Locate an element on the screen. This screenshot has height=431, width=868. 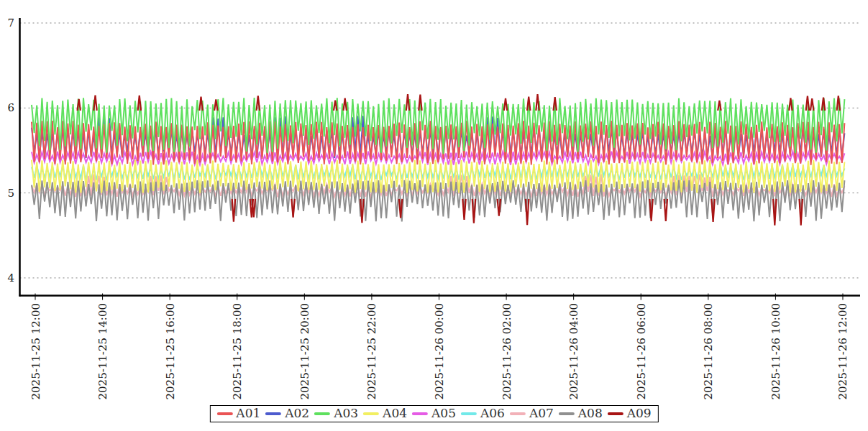
legend: A01A02A03A04A05A06A07A08A09 is located at coordinates (434, 414).